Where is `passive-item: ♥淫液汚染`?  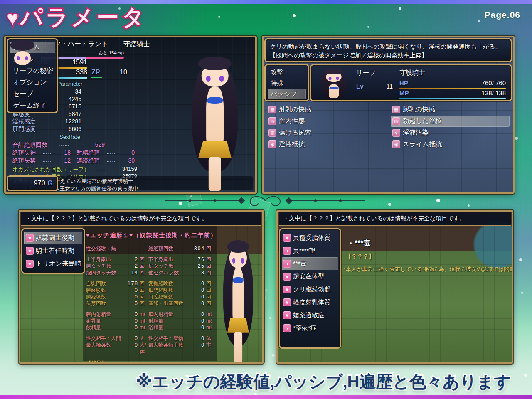 passive-item: ♥淫液汚染 is located at coordinates (450, 133).